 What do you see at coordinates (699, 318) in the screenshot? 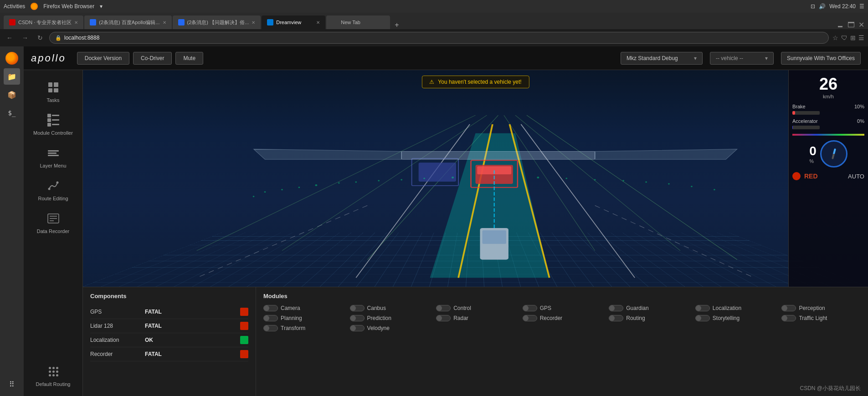
I see `module-knob-storytelling` at bounding box center [699, 318].